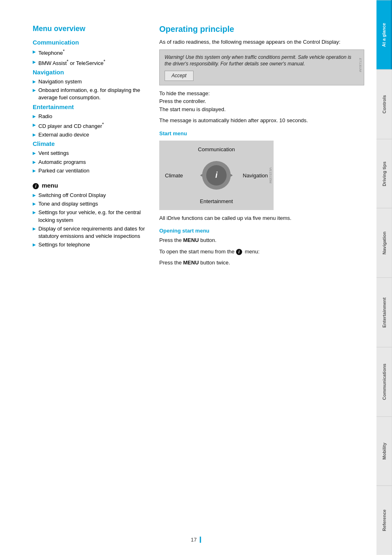 The image size is (392, 555). I want to click on menu-bold-1: MENU, so click(191, 240).